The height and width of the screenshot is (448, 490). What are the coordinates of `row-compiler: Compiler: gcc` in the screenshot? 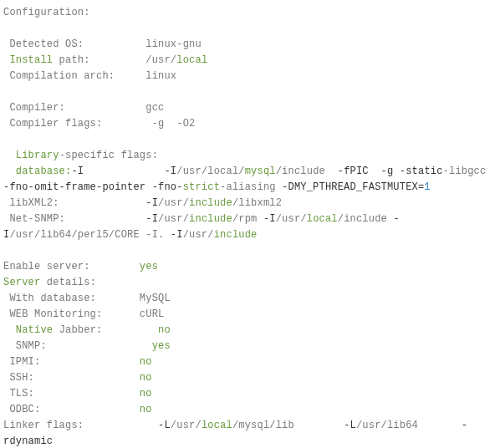 It's located at (84, 108).